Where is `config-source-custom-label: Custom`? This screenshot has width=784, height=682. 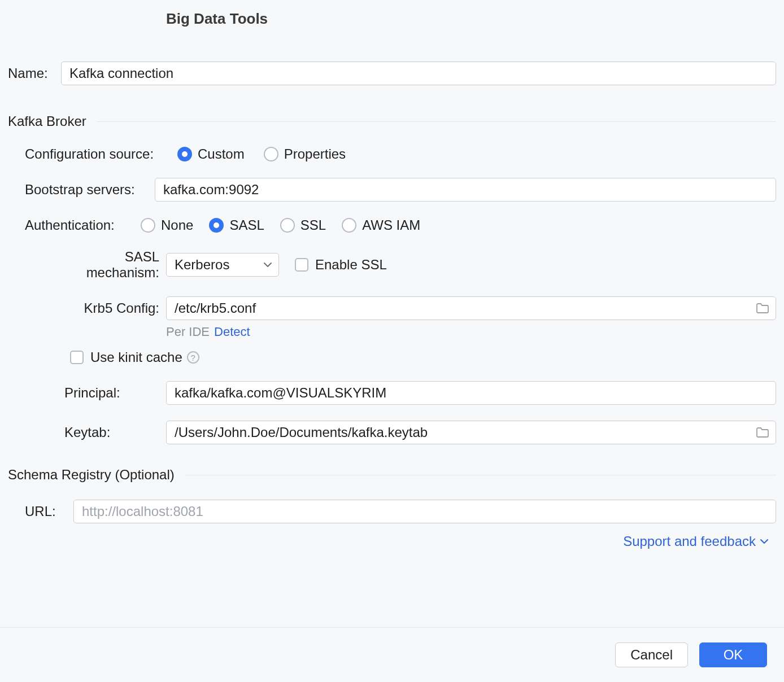 config-source-custom-label: Custom is located at coordinates (221, 154).